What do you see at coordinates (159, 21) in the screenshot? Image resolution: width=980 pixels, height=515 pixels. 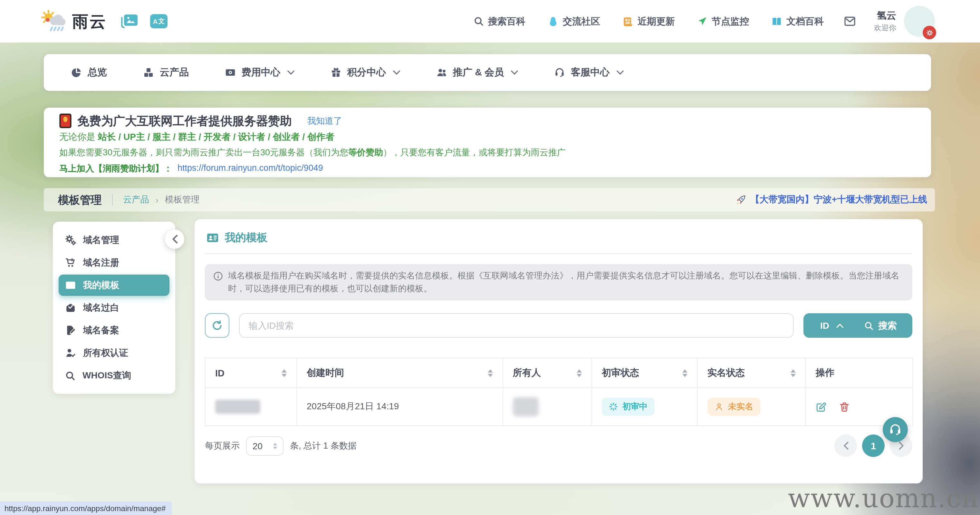 I see `translate-icon: A文` at bounding box center [159, 21].